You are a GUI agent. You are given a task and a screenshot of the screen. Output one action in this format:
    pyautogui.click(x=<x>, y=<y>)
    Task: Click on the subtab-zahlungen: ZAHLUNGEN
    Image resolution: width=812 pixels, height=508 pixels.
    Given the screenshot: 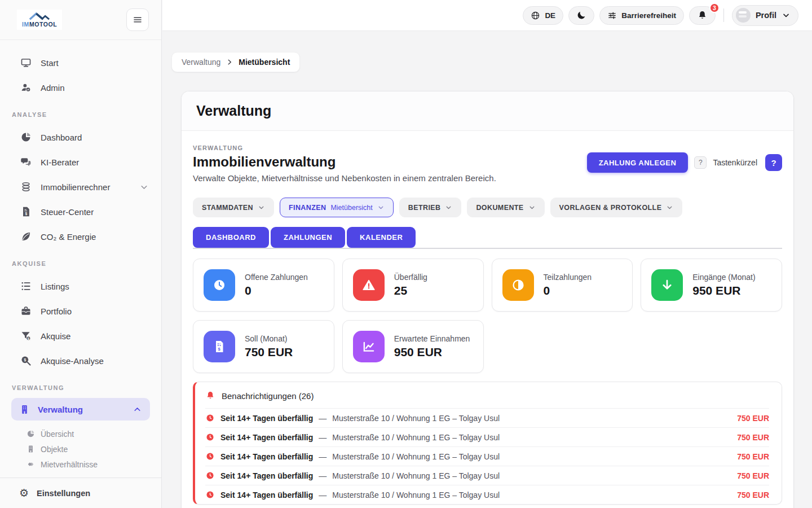 What is the action you would take?
    pyautogui.click(x=308, y=237)
    